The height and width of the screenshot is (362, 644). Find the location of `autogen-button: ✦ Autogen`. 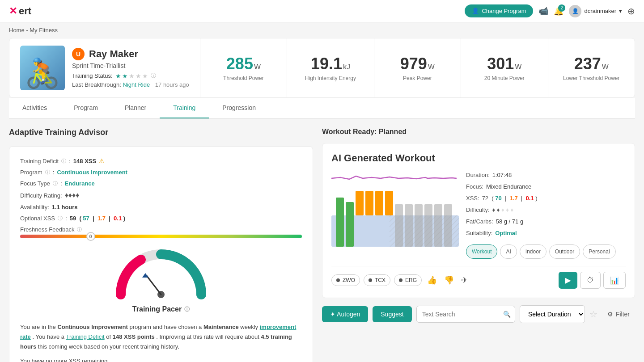

autogen-button: ✦ Autogen is located at coordinates (345, 314).